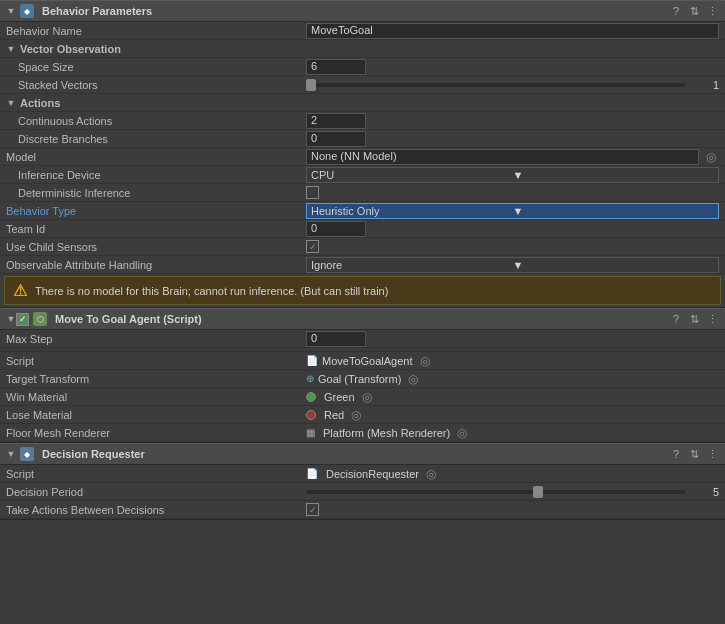  What do you see at coordinates (362, 211) in the screenshot?
I see `behavior-type-row: Behavior Type Heuristic Only ▼` at bounding box center [362, 211].